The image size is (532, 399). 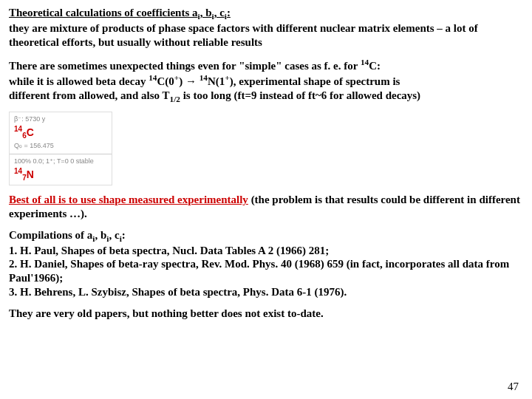 What do you see at coordinates (266, 313) in the screenshot?
I see `paragraph-closing: They are very old papers, but nothing be…` at bounding box center [266, 313].